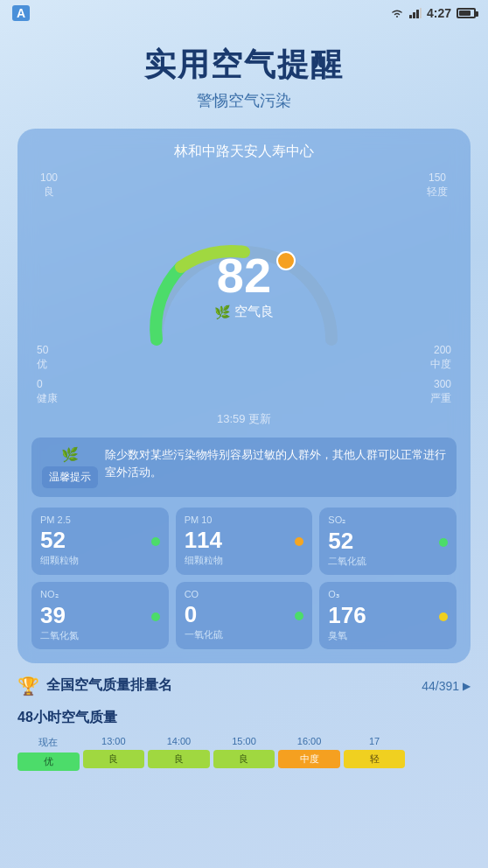  Describe the element at coordinates (310, 753) in the screenshot. I see `hour-col: 16:00 中度` at that location.